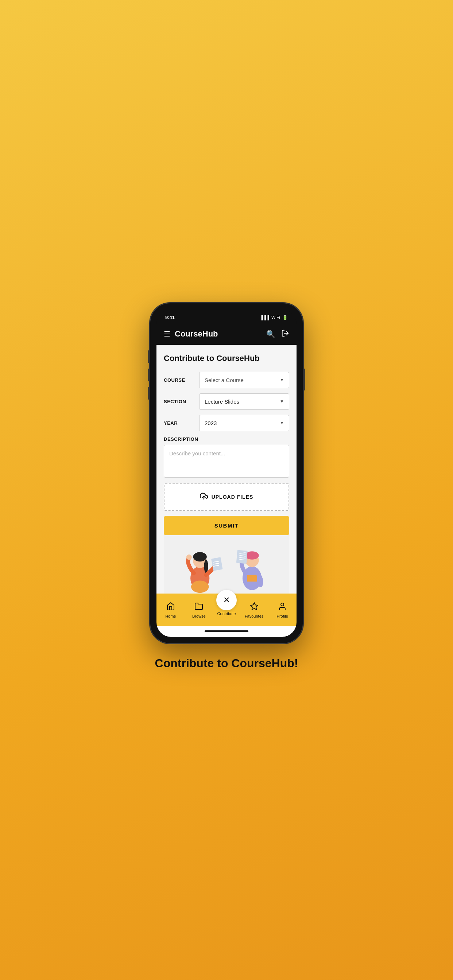 This screenshot has width=453, height=980. Describe the element at coordinates (226, 439) in the screenshot. I see `description-label: DESCRIPTION` at that location.